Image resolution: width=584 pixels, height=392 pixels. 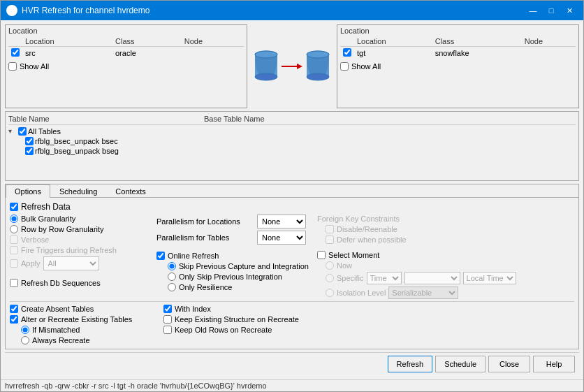 What do you see at coordinates (292, 386) in the screenshot?
I see `status-bar: hvrrefresh -qb -qrw -cbkr -r src -l tgt …` at bounding box center [292, 386].